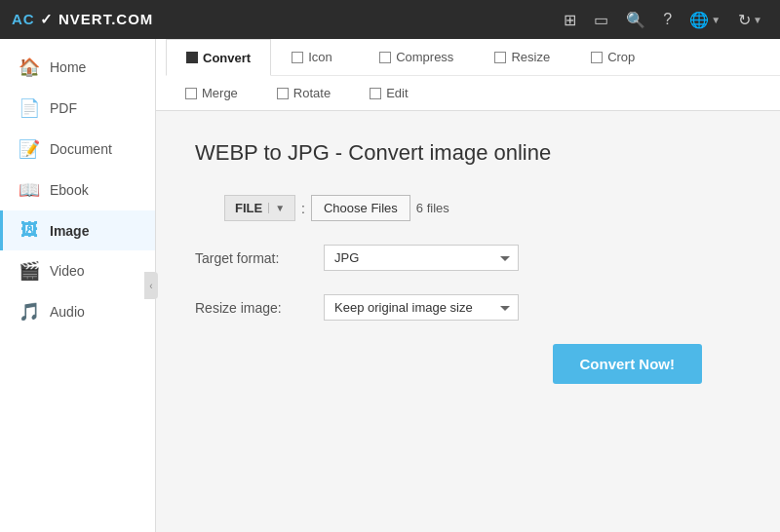 This screenshot has height=532, width=780. Describe the element at coordinates (385, 57) in the screenshot. I see `compress-tab-icon` at that location.